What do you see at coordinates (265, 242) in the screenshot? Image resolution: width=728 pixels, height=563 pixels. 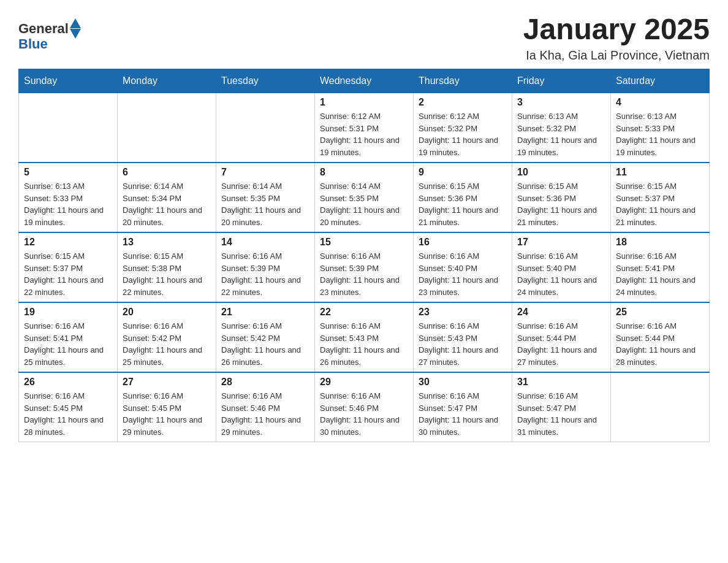 I see `day-number: 14` at bounding box center [265, 242].